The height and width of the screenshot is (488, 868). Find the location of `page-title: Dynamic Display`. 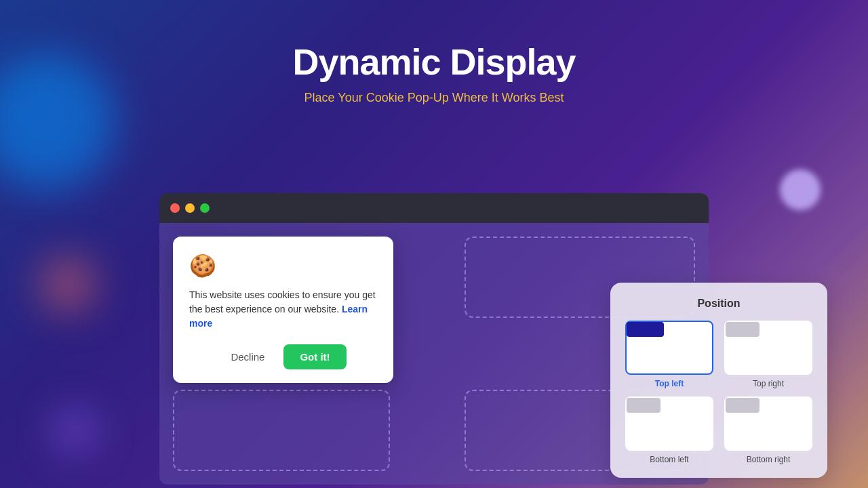

page-title: Dynamic Display is located at coordinates (434, 62).